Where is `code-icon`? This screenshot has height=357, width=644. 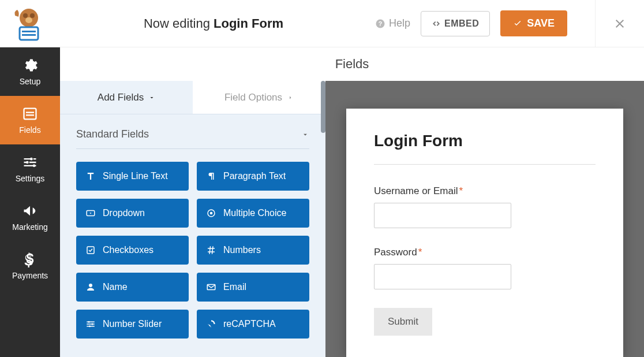 code-icon is located at coordinates (436, 24).